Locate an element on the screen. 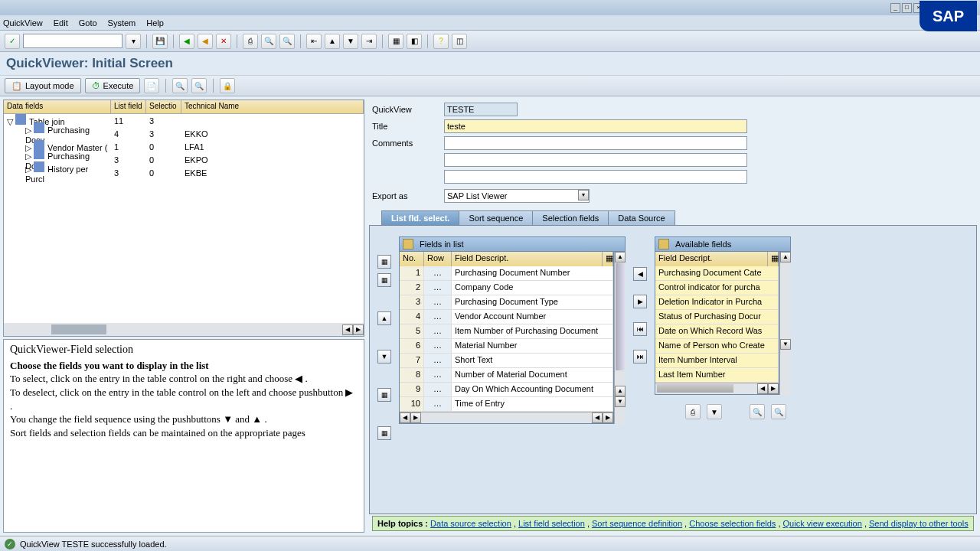  move-up-icon: ▲ is located at coordinates (384, 318).